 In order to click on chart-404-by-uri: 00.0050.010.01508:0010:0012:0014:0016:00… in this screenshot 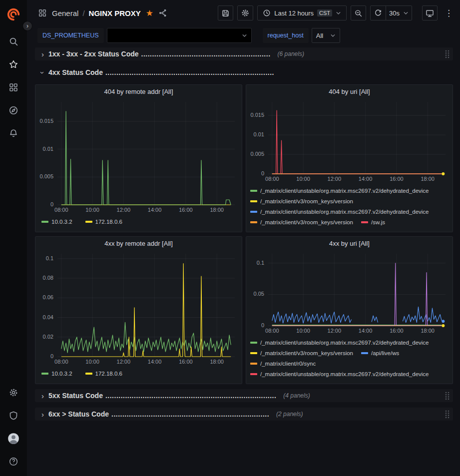, I will do `click(350, 141)`.